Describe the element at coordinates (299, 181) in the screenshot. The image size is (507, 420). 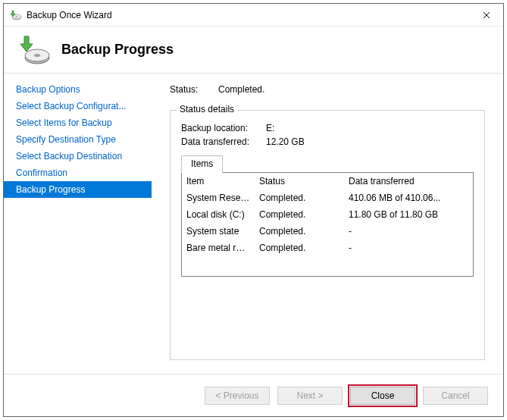
I see `col-status: Status` at that location.